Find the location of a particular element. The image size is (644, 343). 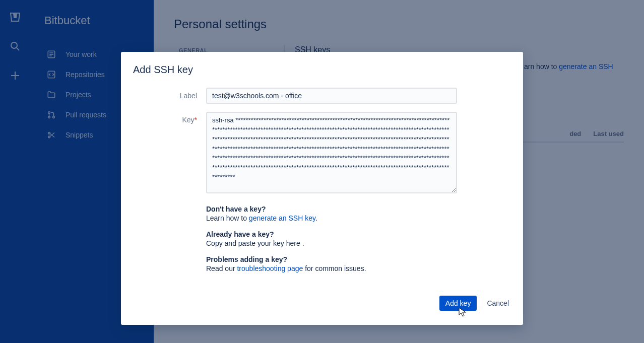

label-input is located at coordinates (332, 96).